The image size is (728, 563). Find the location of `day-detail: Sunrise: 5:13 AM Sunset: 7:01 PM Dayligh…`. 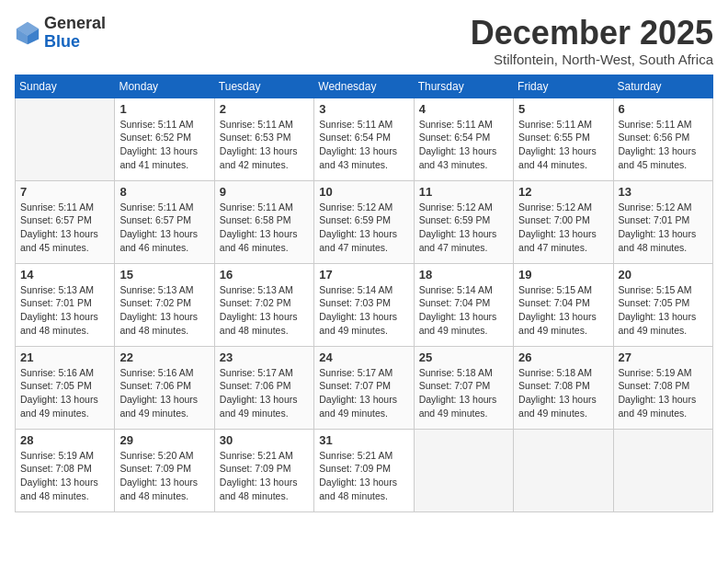

day-detail: Sunrise: 5:13 AM Sunset: 7:01 PM Dayligh… is located at coordinates (64, 311).